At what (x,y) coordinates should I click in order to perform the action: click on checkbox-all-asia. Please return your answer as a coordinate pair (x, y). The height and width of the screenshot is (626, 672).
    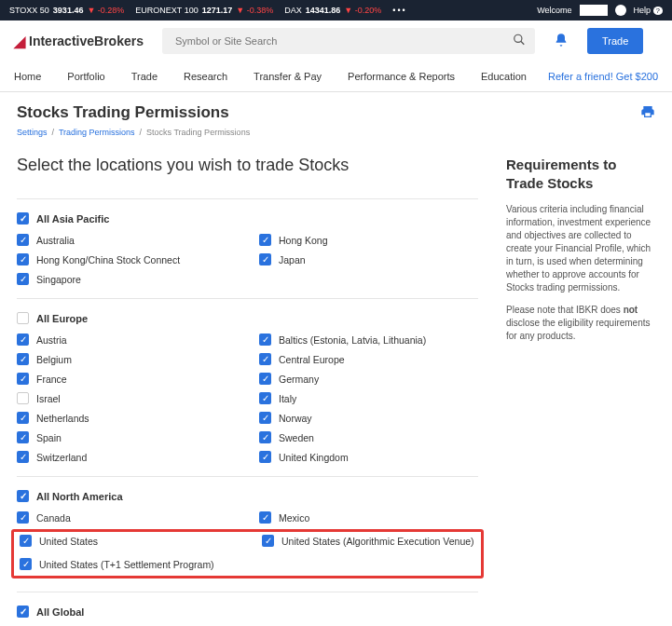
    Looking at the image, I should click on (22, 218).